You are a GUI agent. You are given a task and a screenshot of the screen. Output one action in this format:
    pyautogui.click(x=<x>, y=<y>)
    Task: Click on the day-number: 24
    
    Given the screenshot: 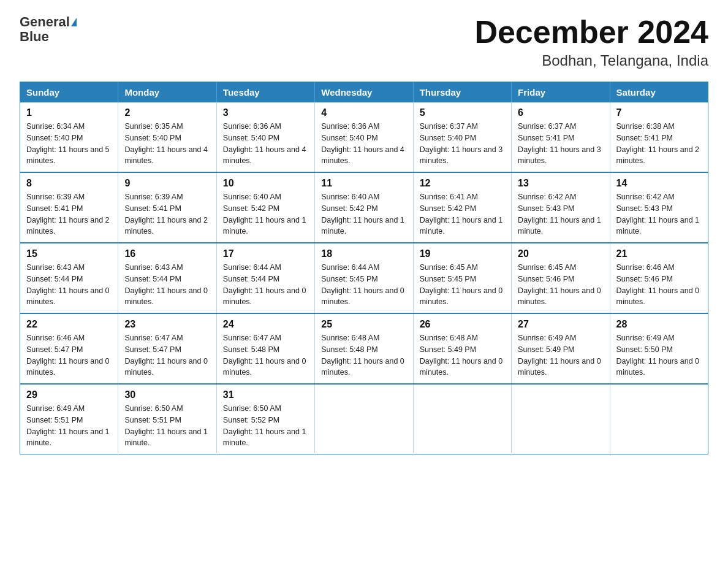 What is the action you would take?
    pyautogui.click(x=266, y=324)
    